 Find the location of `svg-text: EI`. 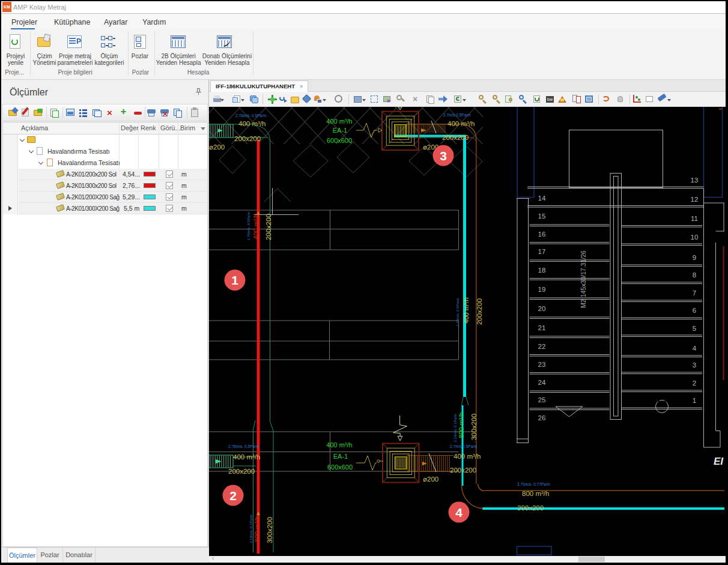

svg-text: EI is located at coordinates (718, 461).